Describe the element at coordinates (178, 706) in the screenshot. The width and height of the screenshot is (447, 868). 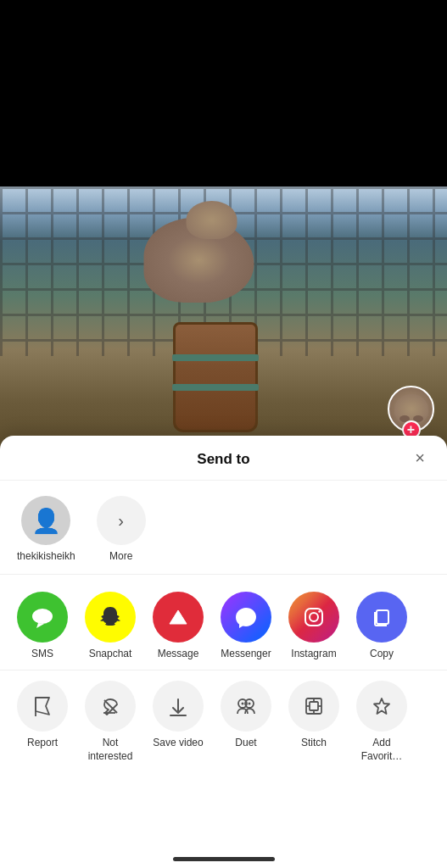
I see `save-video-icon` at that location.